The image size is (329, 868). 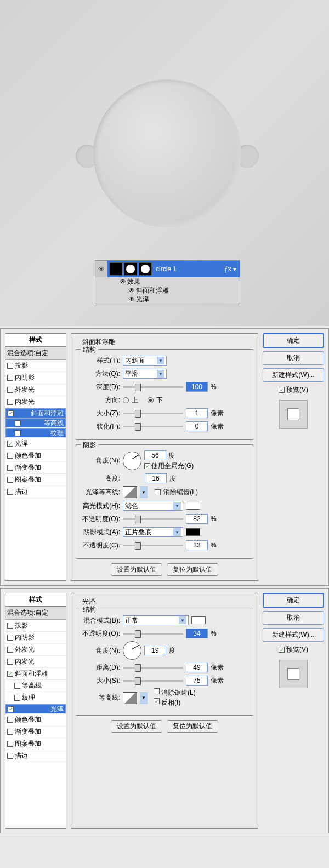 What do you see at coordinates (156, 478) in the screenshot?
I see `altitude-input: 16` at bounding box center [156, 478].